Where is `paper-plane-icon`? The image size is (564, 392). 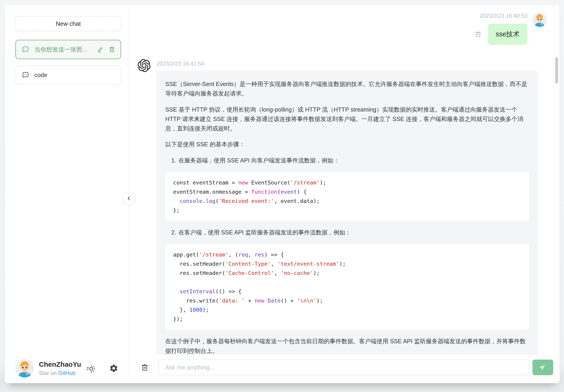 paper-plane-icon is located at coordinates (543, 367).